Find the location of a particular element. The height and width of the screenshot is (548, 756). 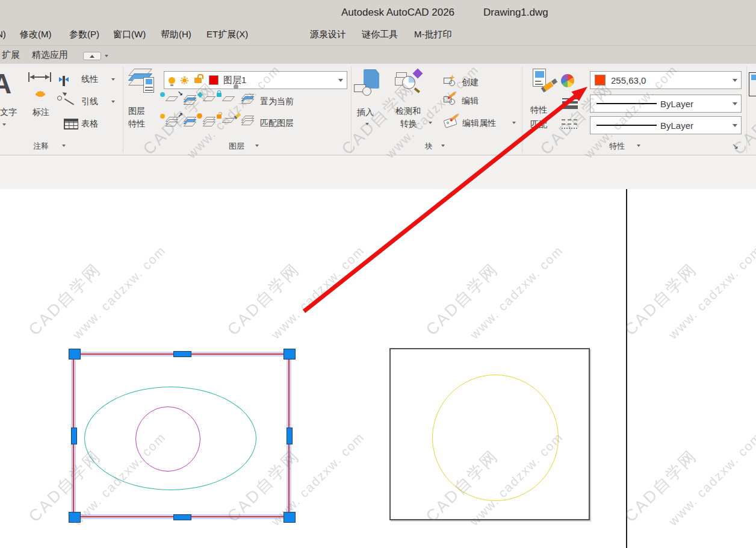

object-color-dropdown-icon is located at coordinates (735, 81).